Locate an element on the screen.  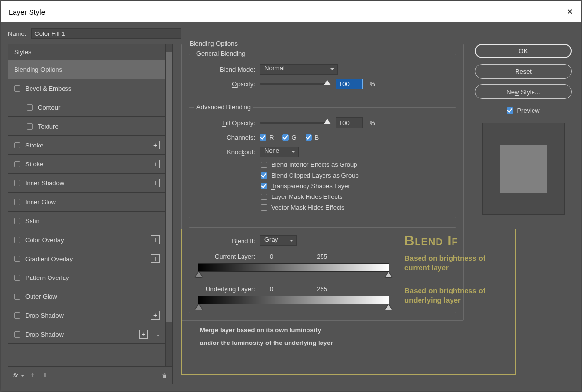
opacity-slider is located at coordinates (294, 84).